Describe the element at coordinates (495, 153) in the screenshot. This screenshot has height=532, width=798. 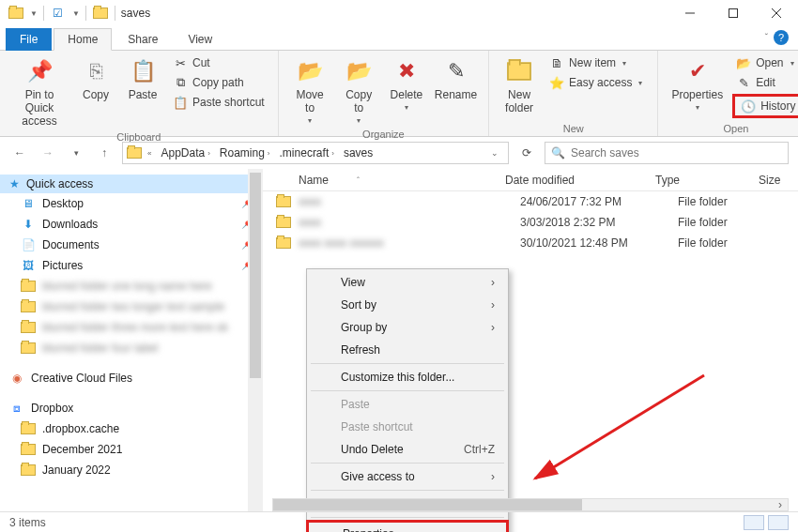
I see `address-dropdown: ⌄` at that location.